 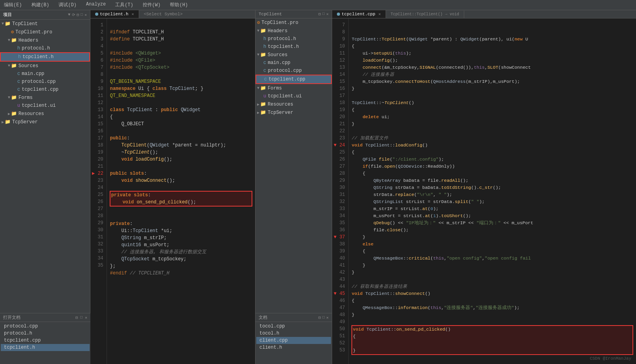 What do you see at coordinates (327, 318) in the screenshot?
I see `close-icon-bm: ✕` at bounding box center [327, 318].